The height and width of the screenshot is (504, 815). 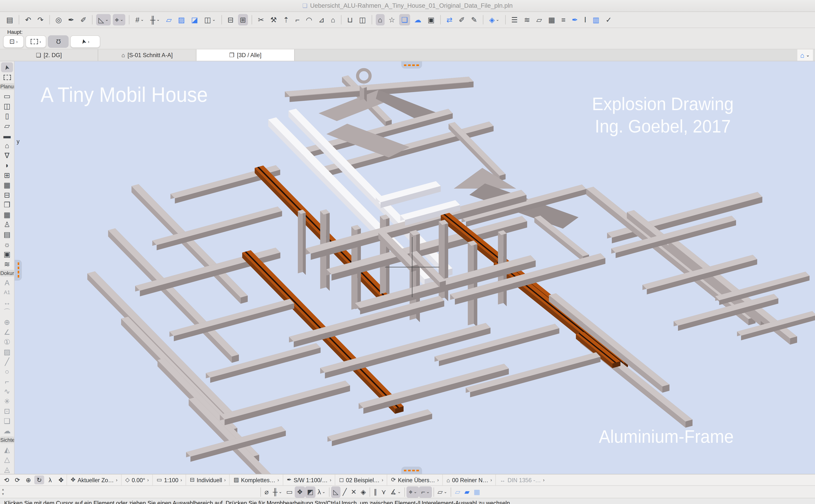 What do you see at coordinates (477, 492) in the screenshot?
I see `grid-step-button: ▦` at bounding box center [477, 492].